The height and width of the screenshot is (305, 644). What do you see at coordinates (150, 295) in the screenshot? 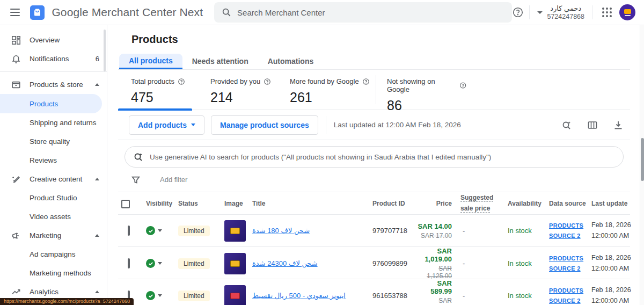
I see `visibility-check-icon` at bounding box center [150, 295].